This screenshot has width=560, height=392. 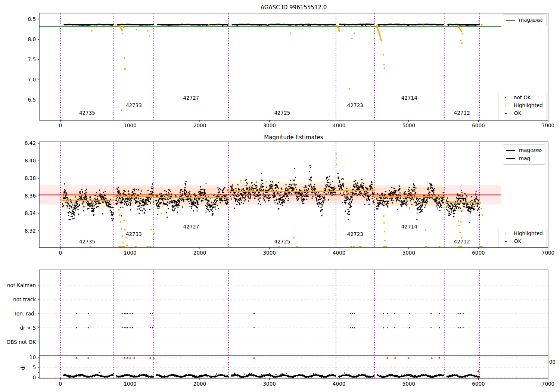 What do you see at coordinates (30, 213) in the screenshot?
I see `y-tick-label: 8.34` at bounding box center [30, 213].